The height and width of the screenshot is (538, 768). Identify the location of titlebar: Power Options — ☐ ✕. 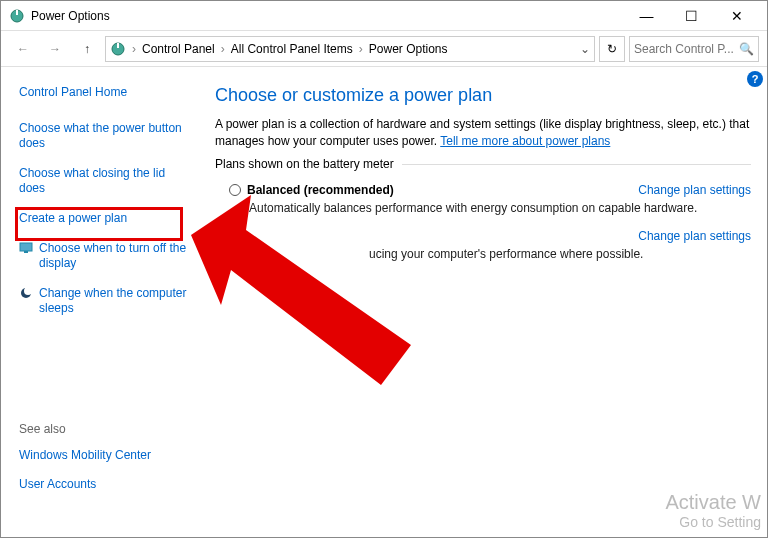
(384, 16).